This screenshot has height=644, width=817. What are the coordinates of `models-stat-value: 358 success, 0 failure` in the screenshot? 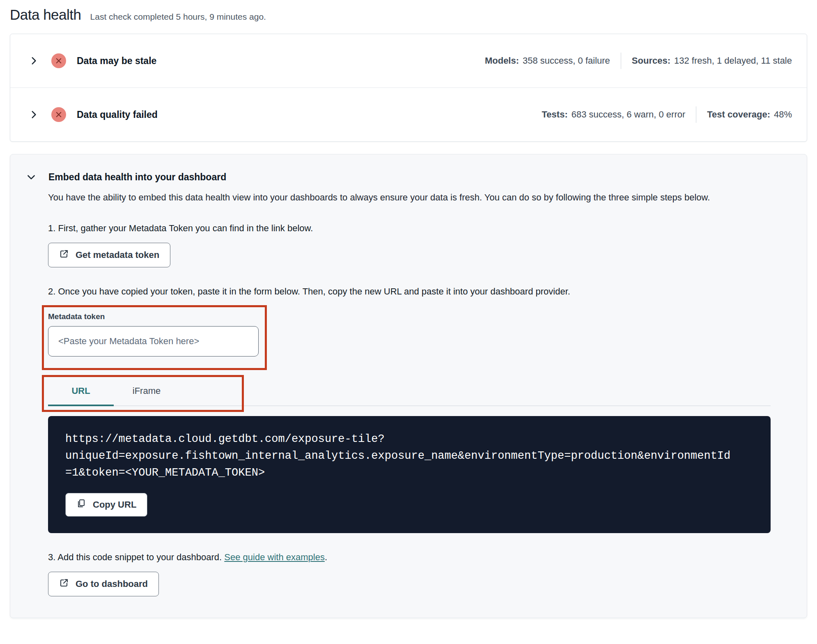 It's located at (567, 61).